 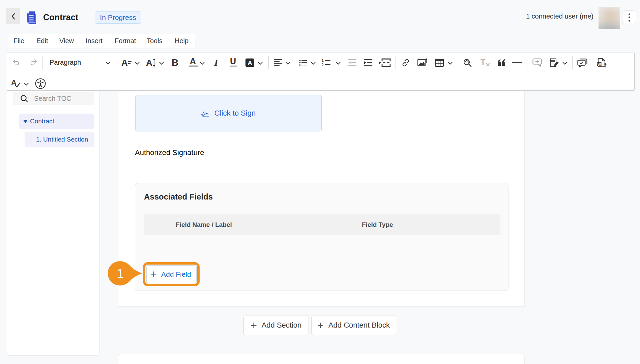 I want to click on svg-text: 2, so click(x=323, y=65).